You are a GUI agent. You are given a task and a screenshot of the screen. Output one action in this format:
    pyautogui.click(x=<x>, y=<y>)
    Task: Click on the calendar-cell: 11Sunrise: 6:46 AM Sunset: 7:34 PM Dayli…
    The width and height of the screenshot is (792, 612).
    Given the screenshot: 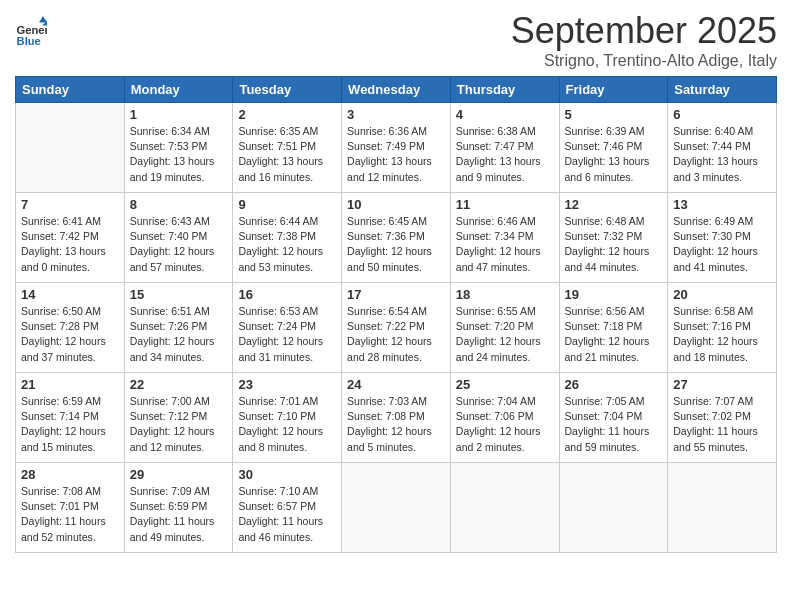 What is the action you would take?
    pyautogui.click(x=504, y=238)
    